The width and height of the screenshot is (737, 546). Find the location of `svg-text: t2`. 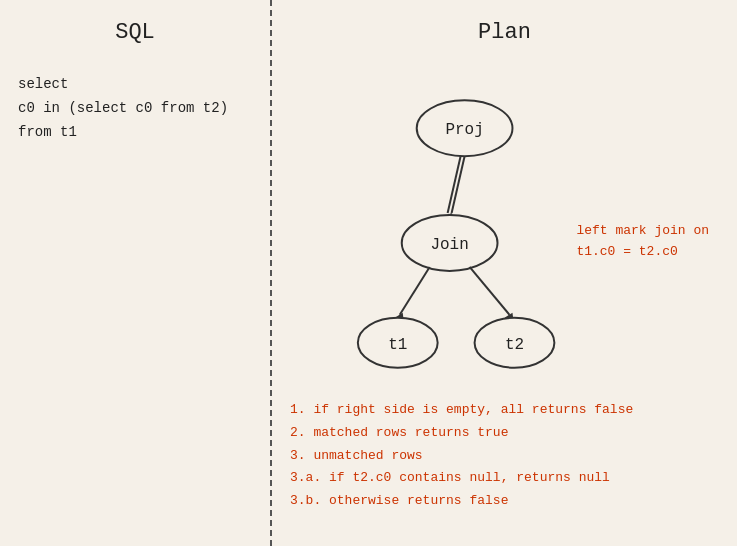

svg-text: t2 is located at coordinates (514, 345).